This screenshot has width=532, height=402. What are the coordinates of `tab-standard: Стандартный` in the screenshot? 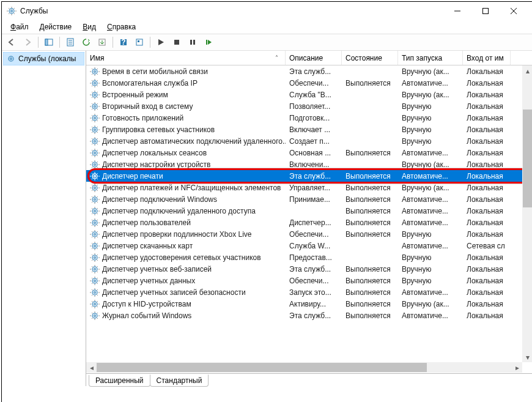 It's located at (180, 381).